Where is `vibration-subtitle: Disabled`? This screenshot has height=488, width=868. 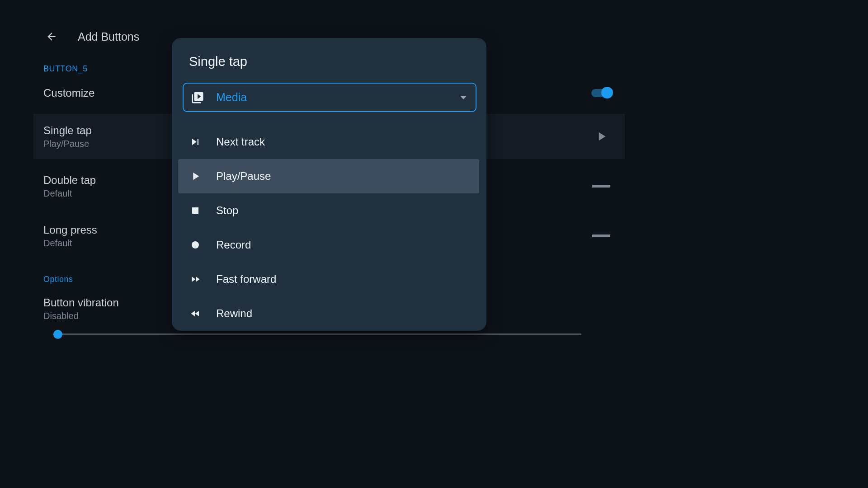 vibration-subtitle: Disabled is located at coordinates (81, 316).